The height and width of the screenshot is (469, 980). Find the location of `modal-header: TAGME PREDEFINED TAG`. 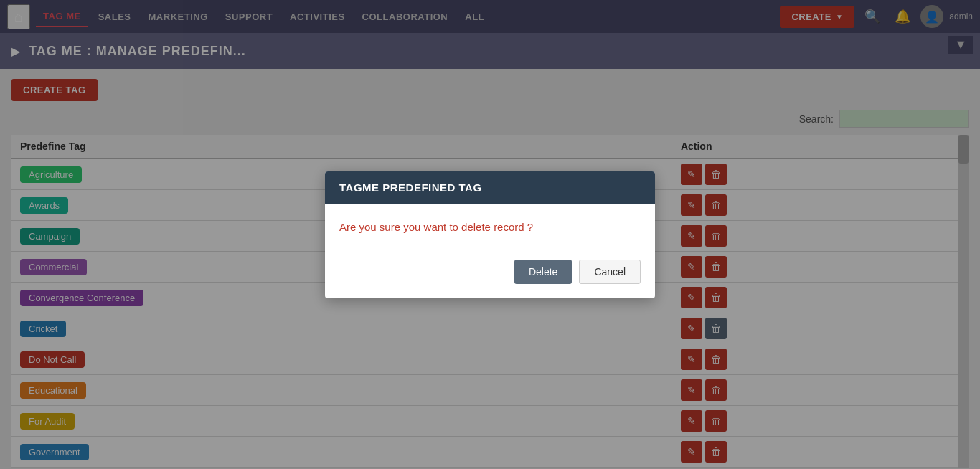

modal-header: TAGME PREDEFINED TAG is located at coordinates (490, 188).